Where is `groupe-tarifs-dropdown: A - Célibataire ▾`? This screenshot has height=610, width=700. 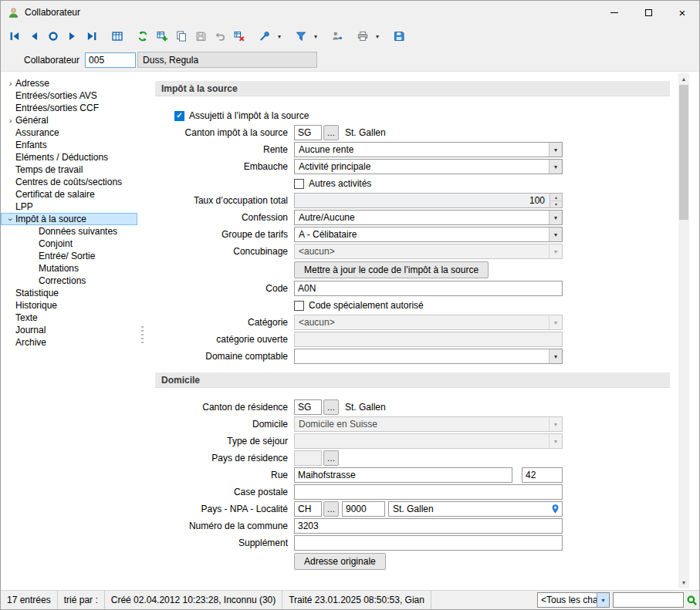
groupe-tarifs-dropdown: A - Célibataire ▾ is located at coordinates (428, 234).